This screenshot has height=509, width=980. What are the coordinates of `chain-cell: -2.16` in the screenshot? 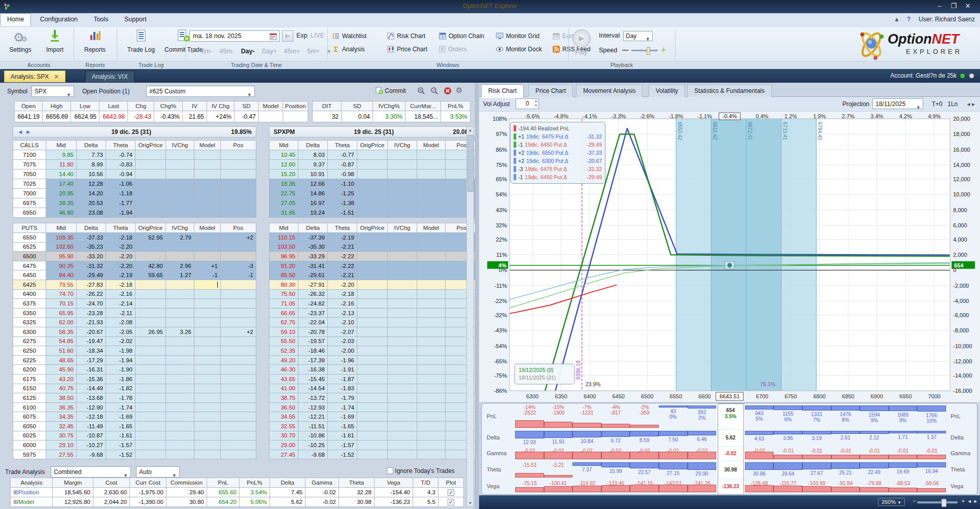 It's located at (121, 294).